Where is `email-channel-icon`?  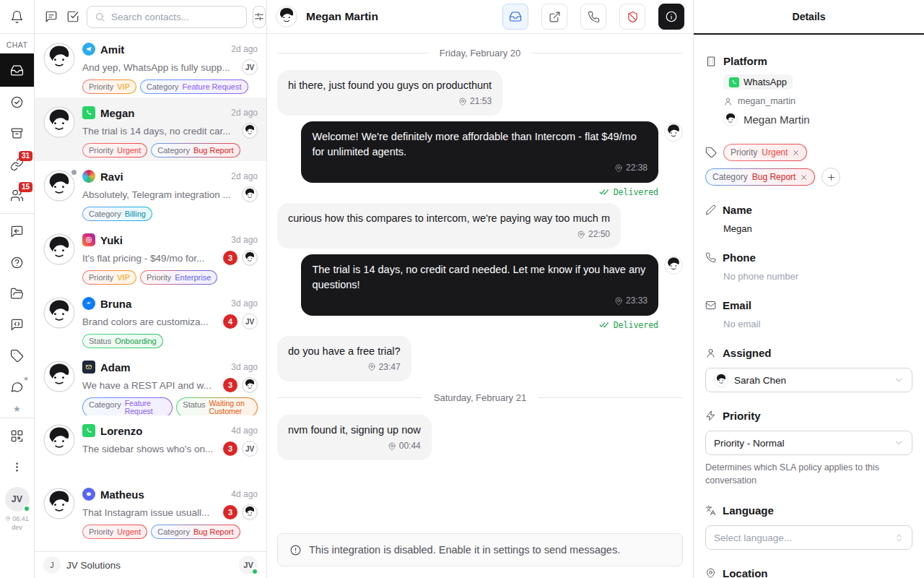
email-channel-icon is located at coordinates (89, 367).